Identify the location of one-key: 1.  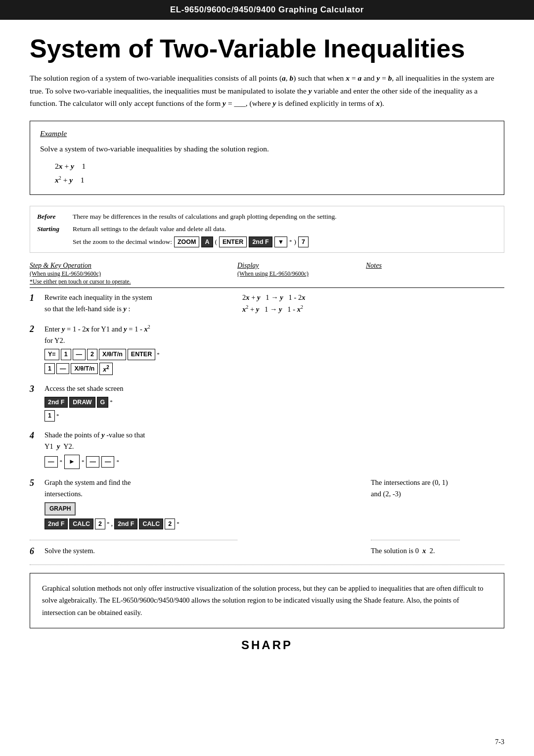
(66, 354).